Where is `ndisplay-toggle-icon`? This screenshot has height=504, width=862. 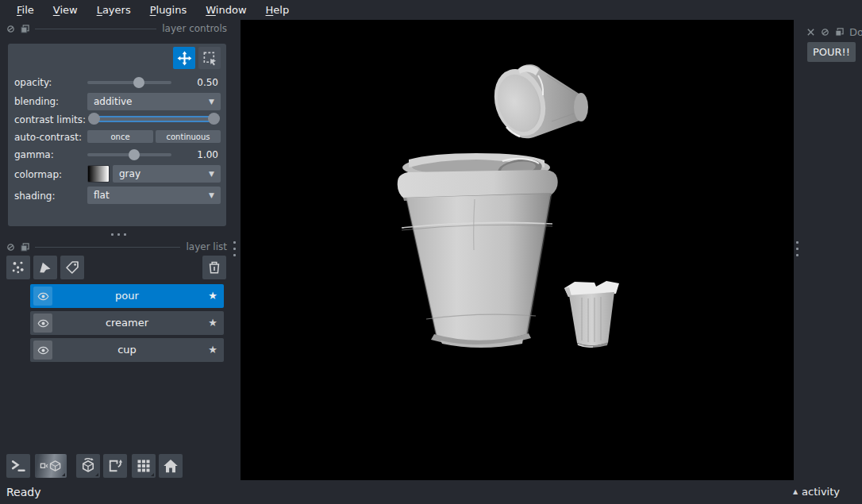 ndisplay-toggle-icon is located at coordinates (51, 466).